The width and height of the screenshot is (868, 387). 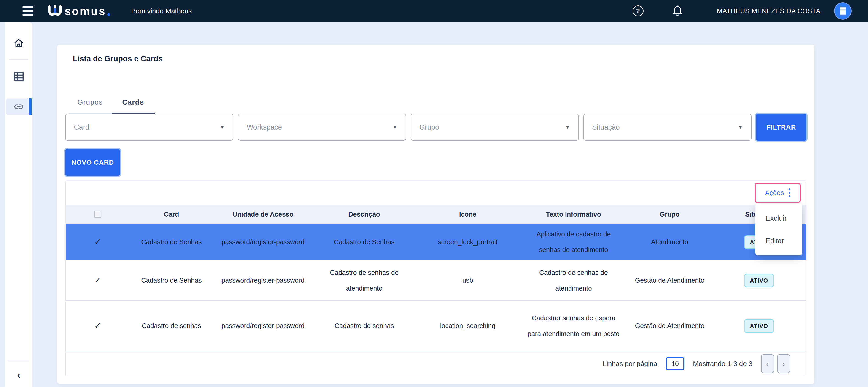 What do you see at coordinates (779, 218) in the screenshot?
I see `menu-item-excluir: Excluir` at bounding box center [779, 218].